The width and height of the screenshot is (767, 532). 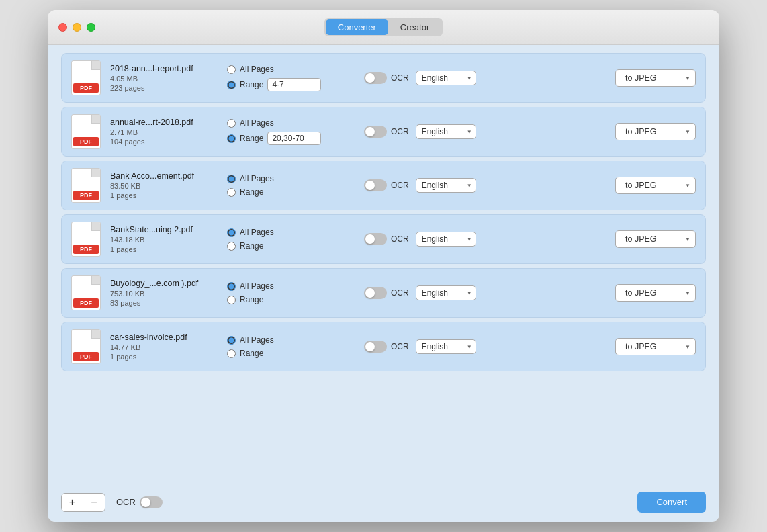 What do you see at coordinates (164, 347) in the screenshot?
I see `file-info: car-sales-invoice.pdf 14.77 KB 1 pages` at bounding box center [164, 347].